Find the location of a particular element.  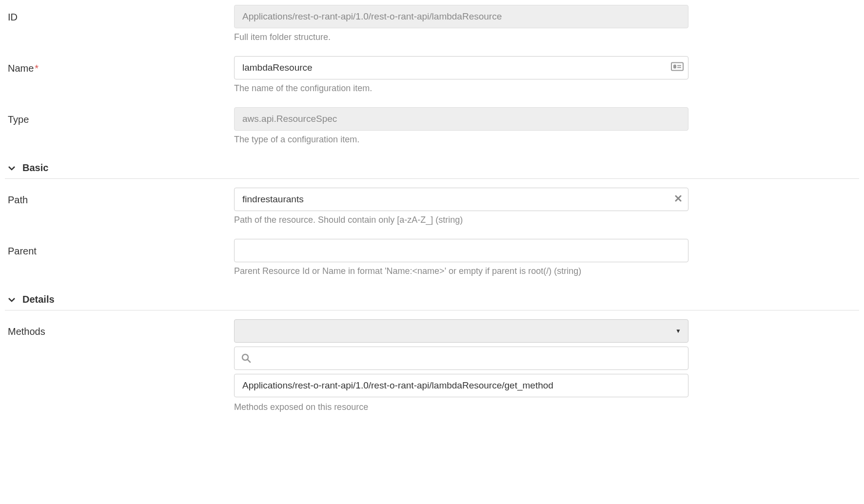

path-field is located at coordinates (461, 199).